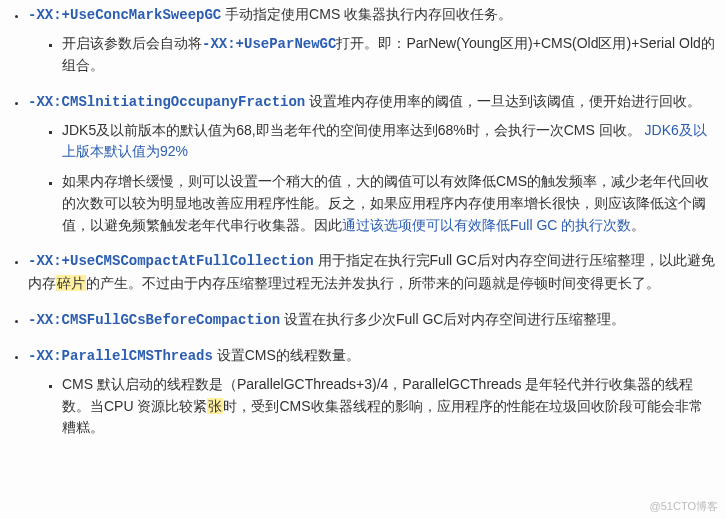 Image resolution: width=726 pixels, height=519 pixels. What do you see at coordinates (486, 225) in the screenshot?
I see `link-text: 通过该选项便可以有效降低Full GC 的执行次数` at bounding box center [486, 225].